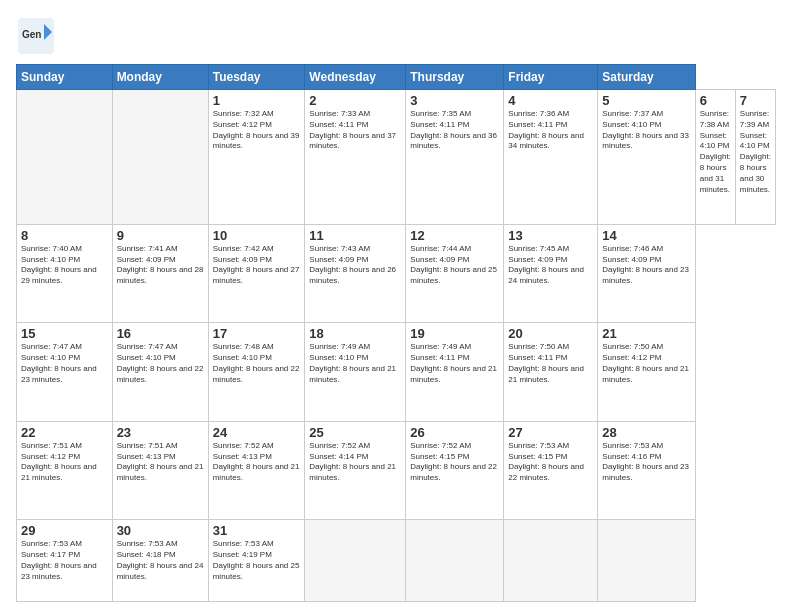  I want to click on day-number: 15, so click(64, 334).